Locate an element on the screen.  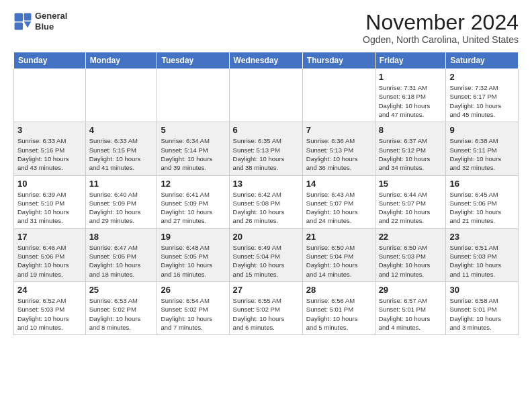
calendar-cell: 27Sunrise: 6:55 AM Sunset: 5:02 PM Dayli… is located at coordinates (266, 308).